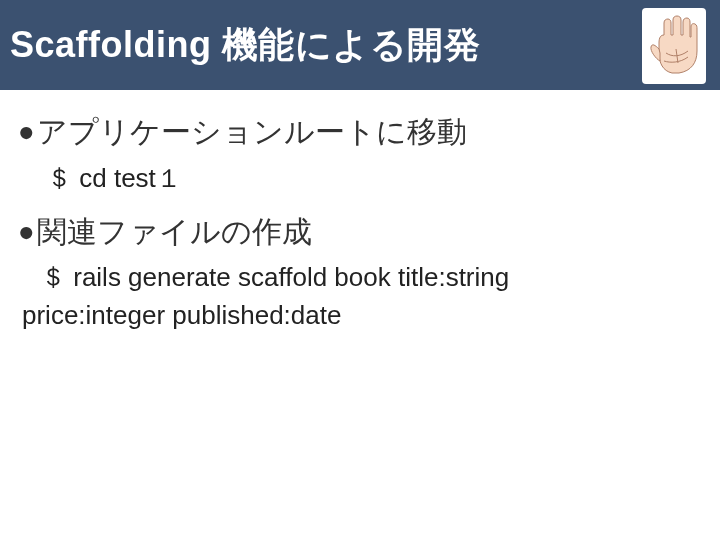 This screenshot has width=720, height=540. I want to click on hand-icon, so click(674, 46).